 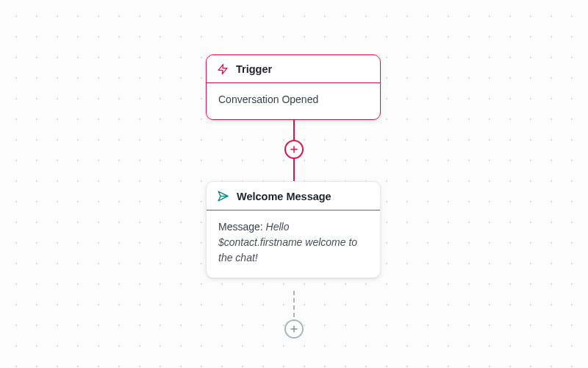 What do you see at coordinates (284, 197) in the screenshot?
I see `action-node-title: Welcome Message` at bounding box center [284, 197].